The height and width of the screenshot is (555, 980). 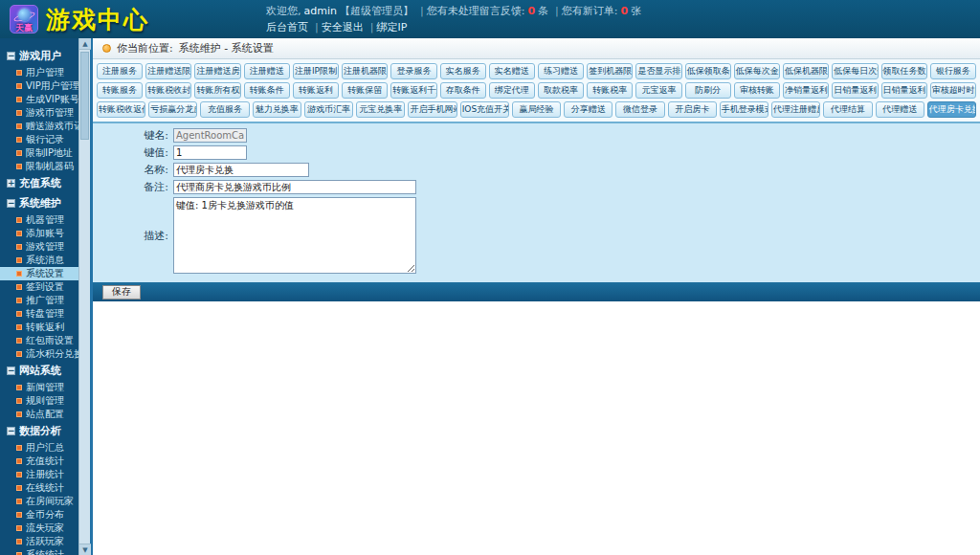 I want to click on tab-button: 开启手机网站, so click(x=433, y=109).